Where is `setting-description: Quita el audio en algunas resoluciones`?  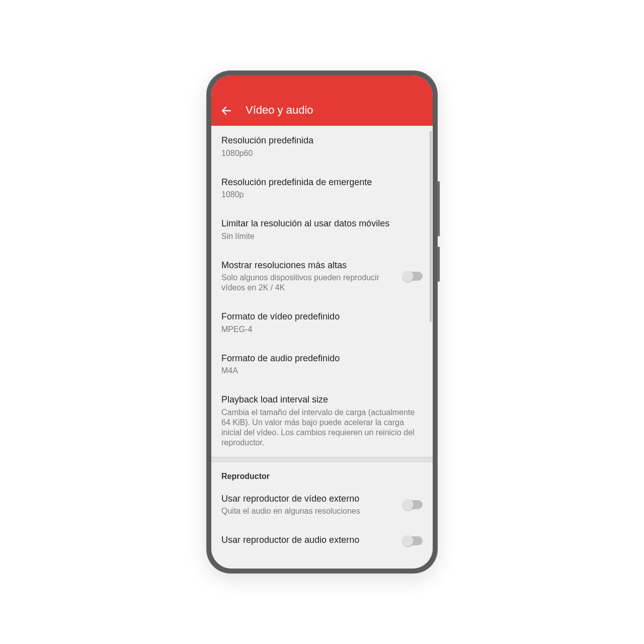 setting-description: Quita el audio en algunas resoluciones is located at coordinates (308, 511).